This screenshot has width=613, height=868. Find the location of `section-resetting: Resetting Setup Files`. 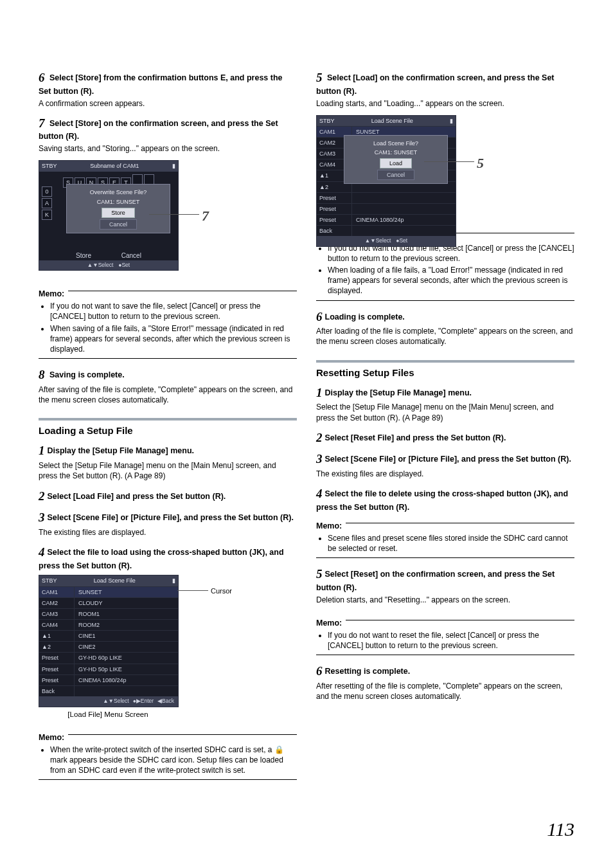

section-resetting: Resetting Setup Files is located at coordinates (445, 373).